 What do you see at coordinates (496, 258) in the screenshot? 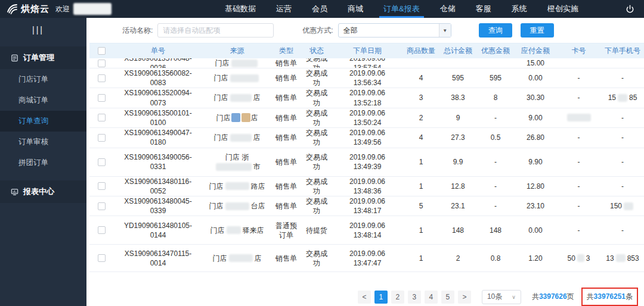
I see `cell-text: 0.8` at bounding box center [496, 258].